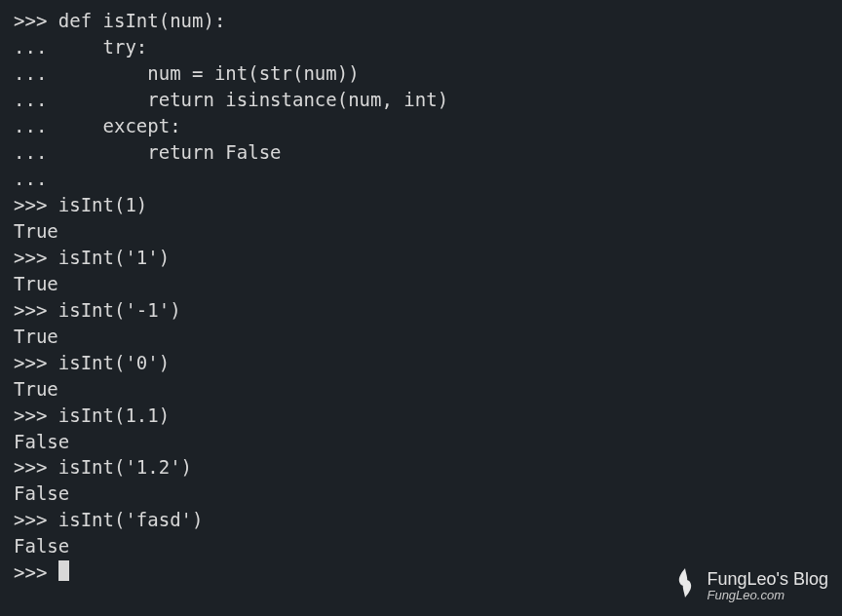 The height and width of the screenshot is (616, 842). What do you see at coordinates (421, 127) in the screenshot?
I see `code-line: ... except:` at bounding box center [421, 127].